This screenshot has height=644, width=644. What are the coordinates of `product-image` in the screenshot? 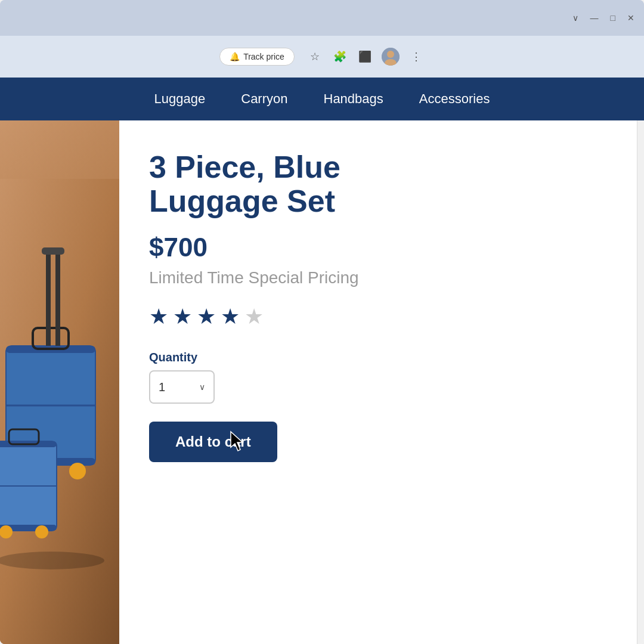 It's located at (60, 411).